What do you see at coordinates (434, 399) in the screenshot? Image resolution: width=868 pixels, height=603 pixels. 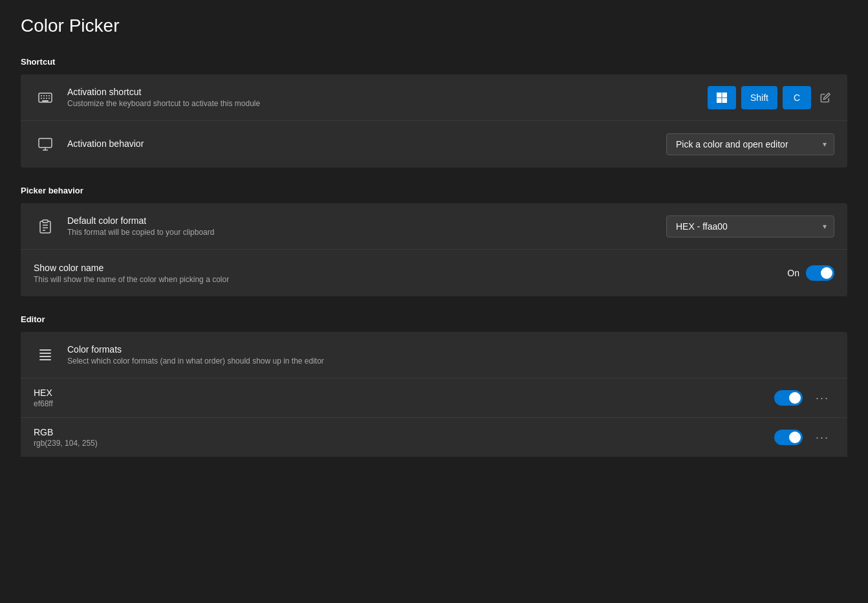 I see `hex-format-row: HEX ef68ff ···` at bounding box center [434, 399].